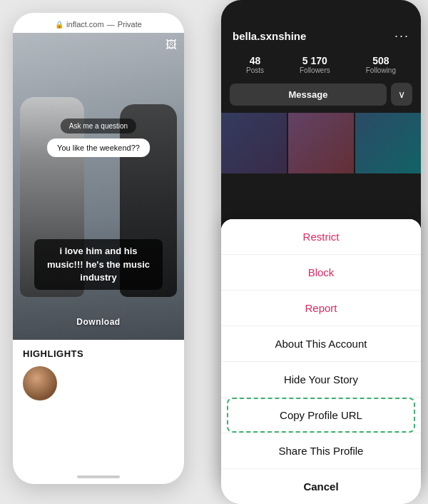 The width and height of the screenshot is (428, 504). I want to click on followers-label: Followers, so click(315, 70).